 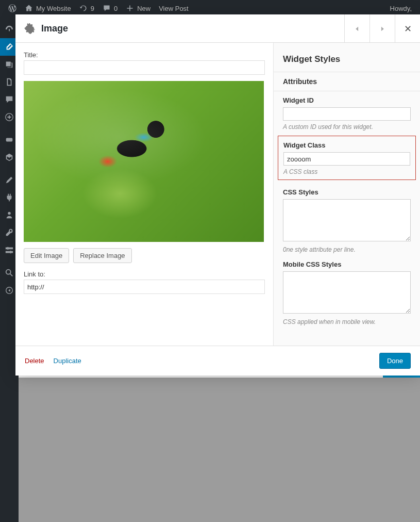 What do you see at coordinates (217, 29) in the screenshot?
I see `modal-header: Image ✕` at bounding box center [217, 29].